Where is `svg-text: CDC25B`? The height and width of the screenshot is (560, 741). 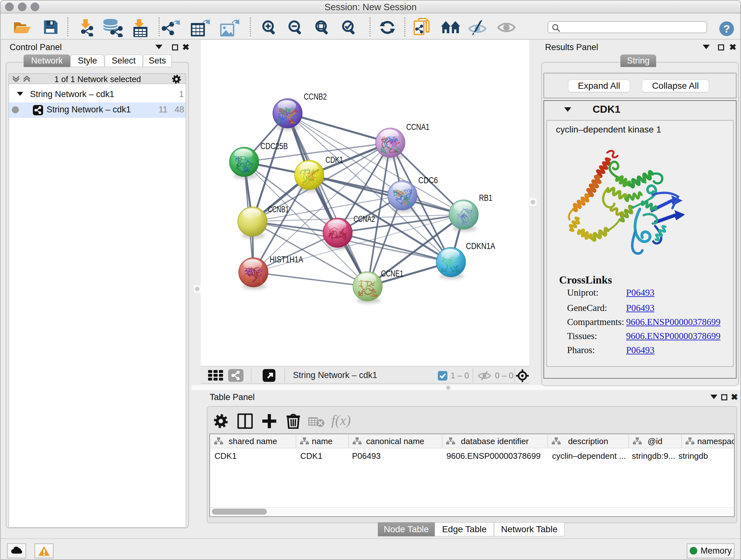
svg-text: CDC25B is located at coordinates (274, 146).